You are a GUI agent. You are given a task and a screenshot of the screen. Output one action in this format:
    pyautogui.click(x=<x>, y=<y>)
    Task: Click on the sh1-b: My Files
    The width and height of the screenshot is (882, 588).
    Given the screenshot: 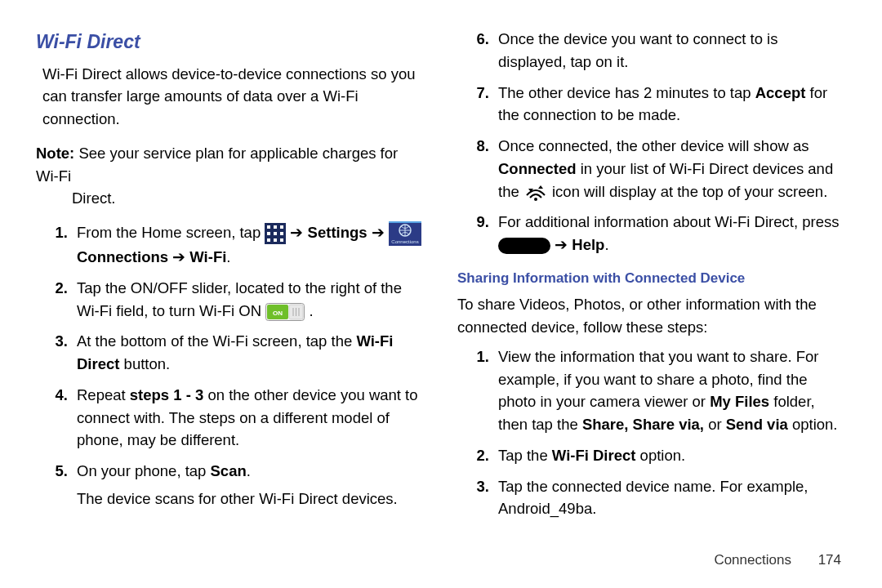 What is the action you would take?
    pyautogui.click(x=740, y=402)
    